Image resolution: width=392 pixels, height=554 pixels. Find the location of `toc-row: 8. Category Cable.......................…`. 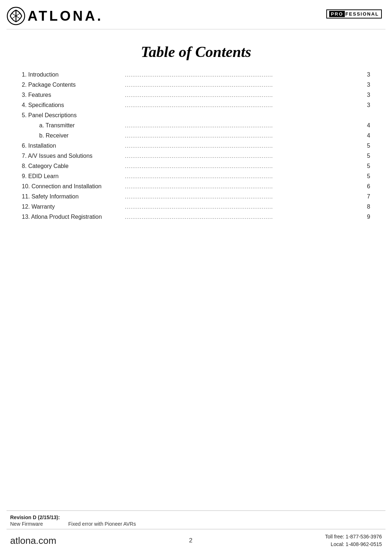

toc-row: 8. Category Cable.......................… is located at coordinates (196, 166).